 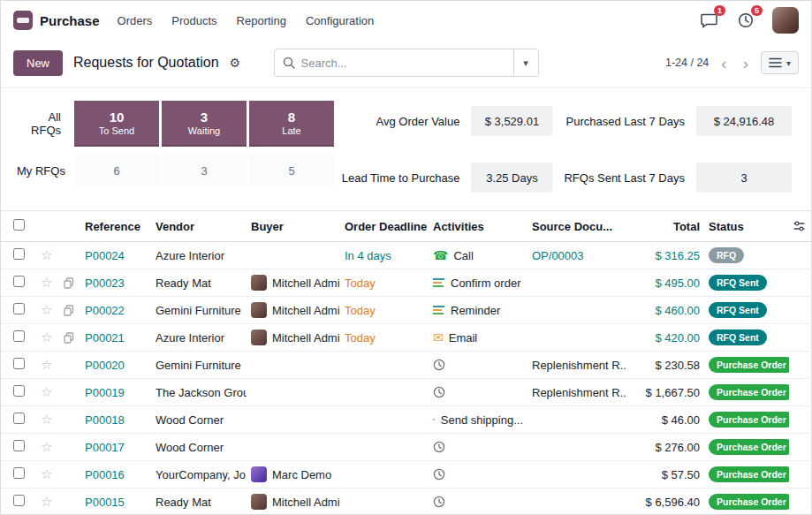 I want to click on kpi-my-waiting: 3, so click(x=204, y=170).